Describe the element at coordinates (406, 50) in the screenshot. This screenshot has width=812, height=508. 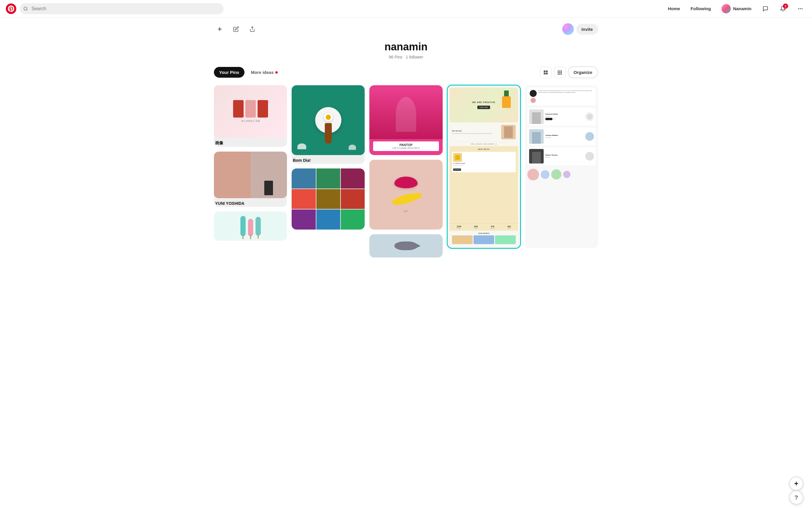
I see `board-title-section: nanamin 96 Pins · 1 follower` at that location.